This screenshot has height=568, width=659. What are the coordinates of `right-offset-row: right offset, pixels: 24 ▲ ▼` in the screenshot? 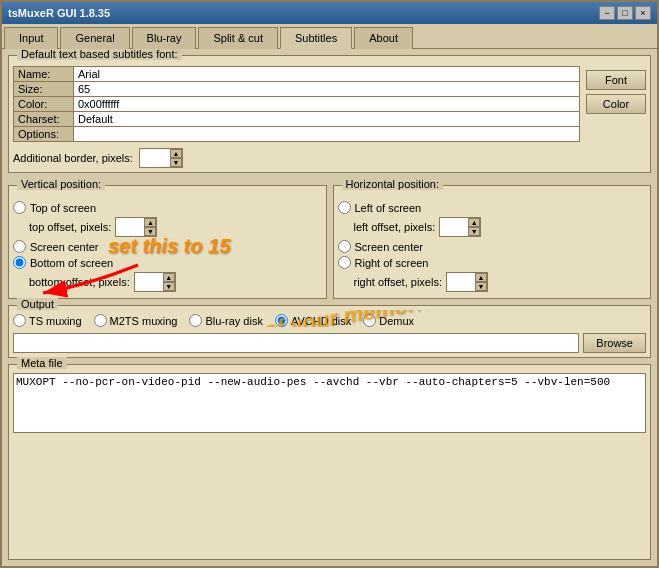 It's located at (500, 282).